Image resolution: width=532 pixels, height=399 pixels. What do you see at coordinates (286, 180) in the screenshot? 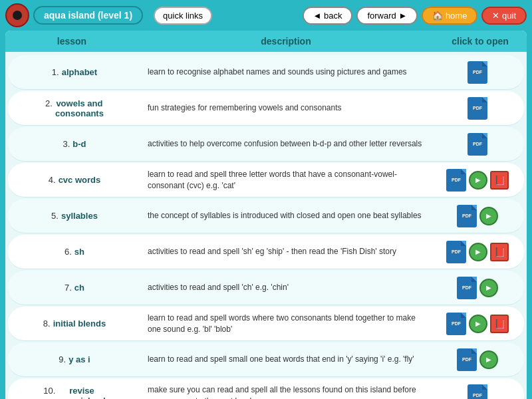
I see `description-cell: learn to read and spell three letter wor…` at bounding box center [286, 180].